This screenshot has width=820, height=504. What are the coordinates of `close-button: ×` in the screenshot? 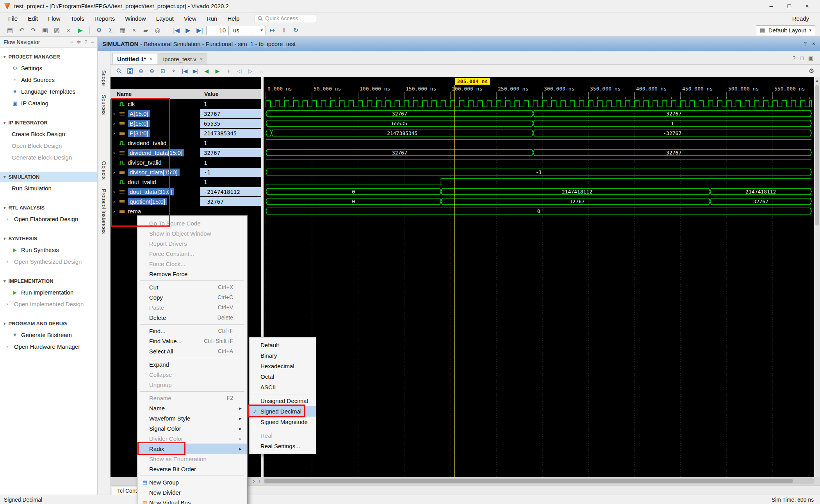 It's located at (134, 30).